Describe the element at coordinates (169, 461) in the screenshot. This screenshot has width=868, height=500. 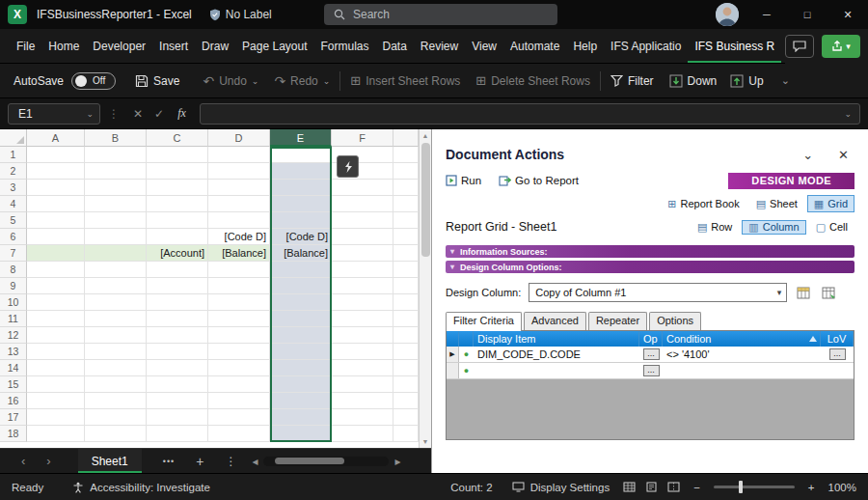
I see `sheet-list-button: •••` at that location.